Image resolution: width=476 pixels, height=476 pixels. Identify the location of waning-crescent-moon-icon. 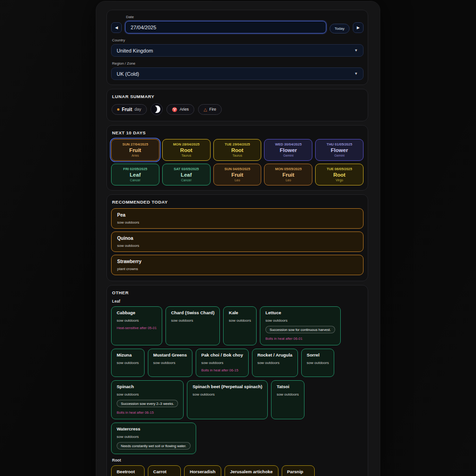
(157, 109).